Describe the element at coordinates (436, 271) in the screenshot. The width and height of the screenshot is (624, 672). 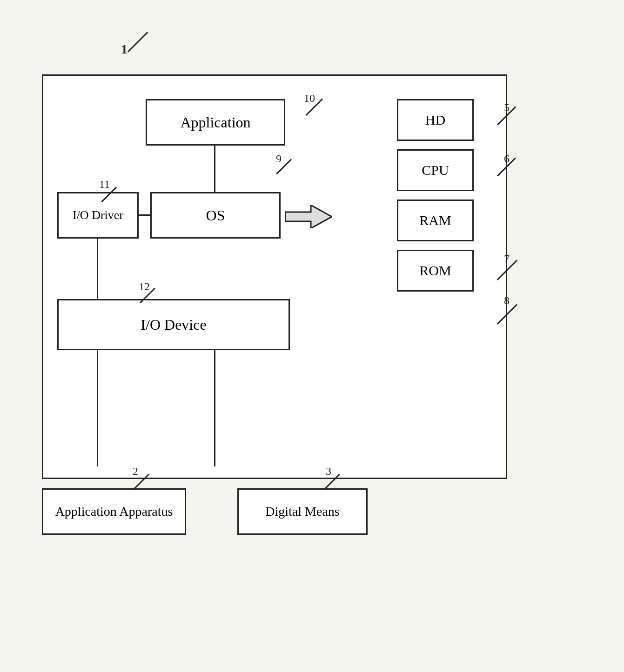
I see `rom-box: ROM` at that location.